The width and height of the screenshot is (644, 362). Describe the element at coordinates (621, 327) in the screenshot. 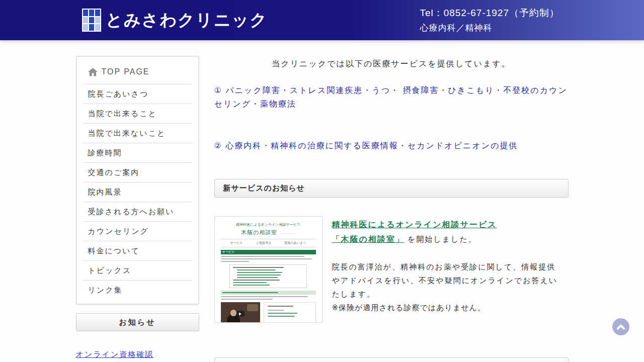

I see `scroll-to-top-button` at that location.